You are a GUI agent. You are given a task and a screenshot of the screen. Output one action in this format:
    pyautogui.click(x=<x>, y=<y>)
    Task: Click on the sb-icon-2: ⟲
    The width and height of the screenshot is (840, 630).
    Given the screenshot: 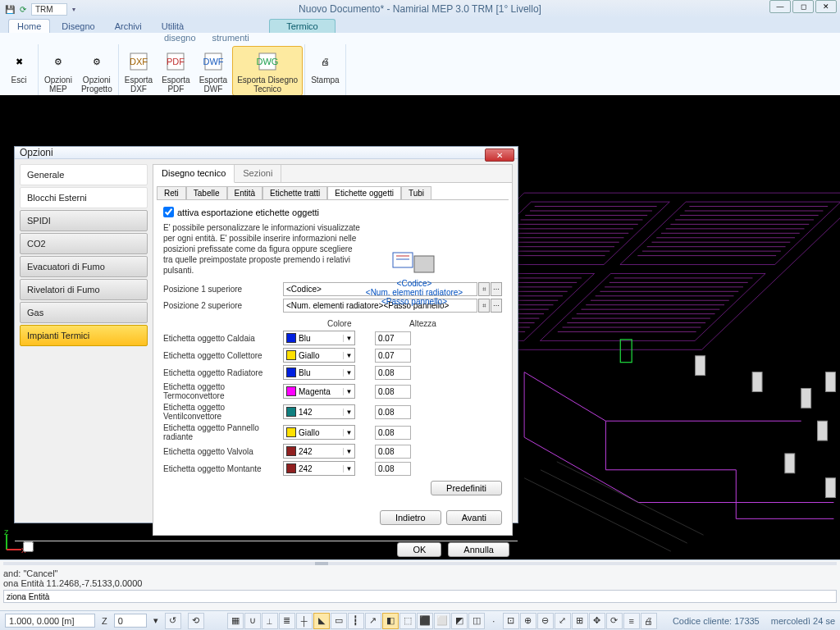 What is the action you would take?
    pyautogui.click(x=196, y=621)
    